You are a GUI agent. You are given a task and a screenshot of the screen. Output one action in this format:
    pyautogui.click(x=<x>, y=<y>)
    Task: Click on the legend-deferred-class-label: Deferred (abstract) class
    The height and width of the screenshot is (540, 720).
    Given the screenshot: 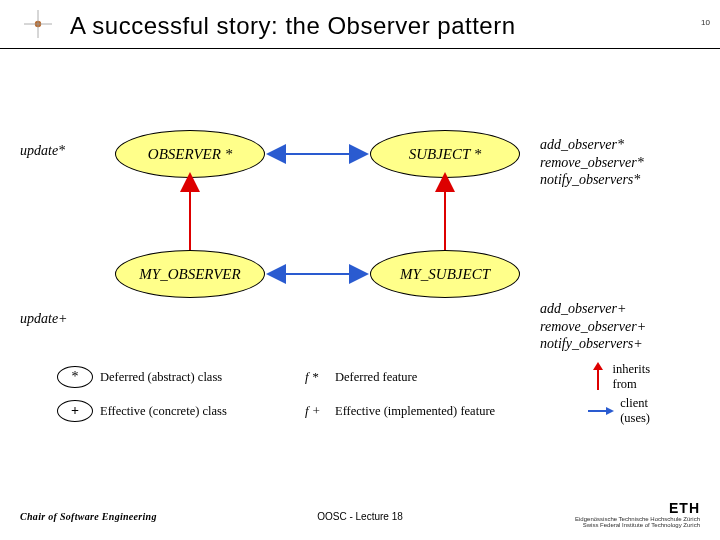 What is the action you would take?
    pyautogui.click(x=202, y=378)
    